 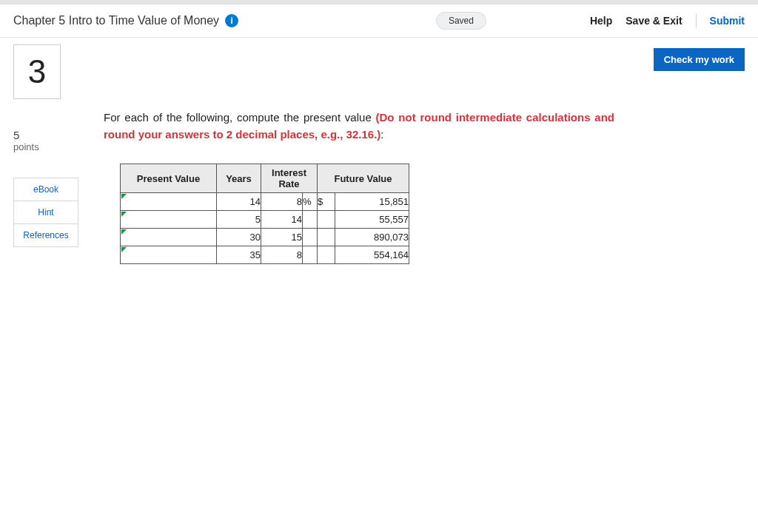 I want to click on years-cell: 5, so click(x=239, y=220).